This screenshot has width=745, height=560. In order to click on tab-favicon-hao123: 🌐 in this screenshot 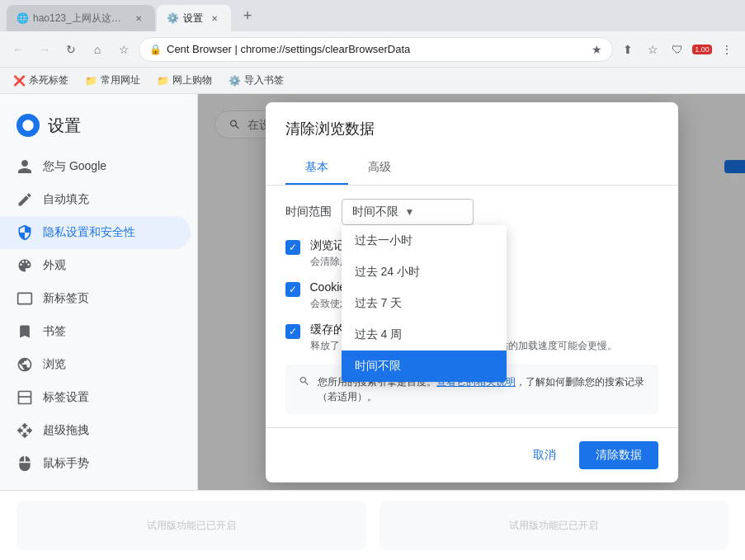, I will do `click(22, 18)`.